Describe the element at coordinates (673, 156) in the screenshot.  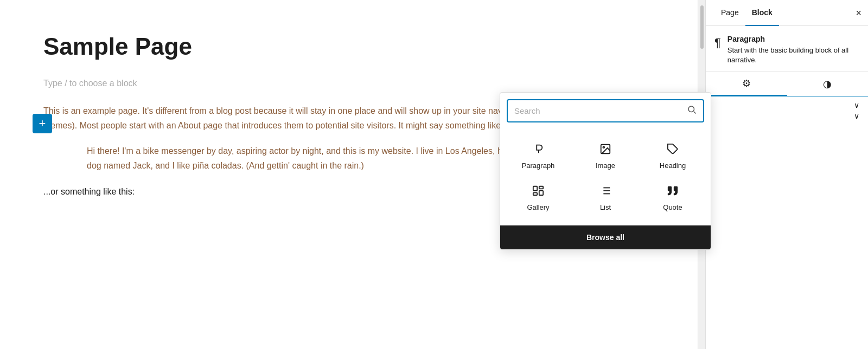
I see `block-item-heading: Heading` at that location.